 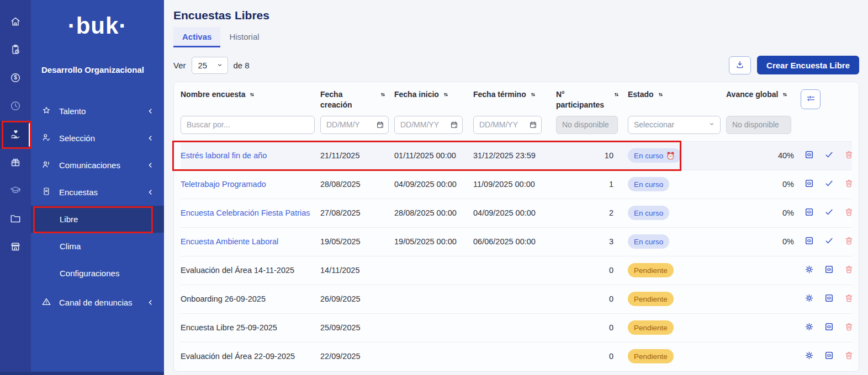 What do you see at coordinates (655, 156) in the screenshot?
I see `status-badge: En curso⏰` at bounding box center [655, 156].